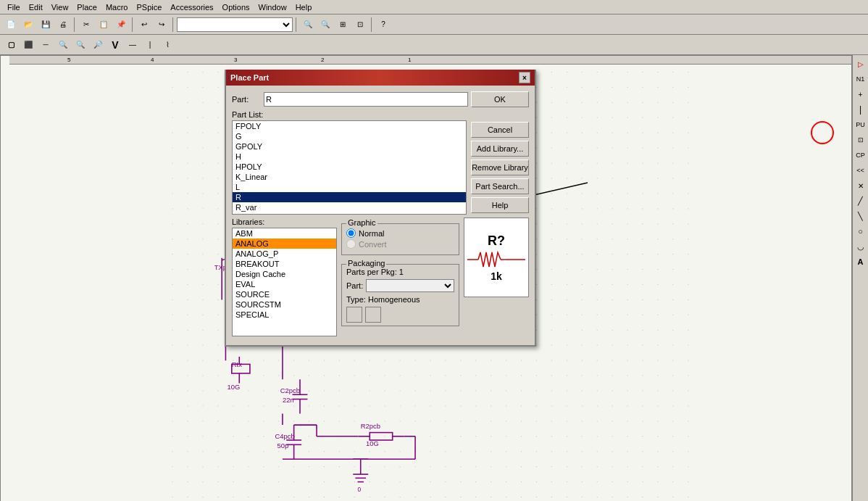 This screenshot has height=501, width=868. What do you see at coordinates (249, 78) in the screenshot?
I see `dialog-title: Place Part` at bounding box center [249, 78].